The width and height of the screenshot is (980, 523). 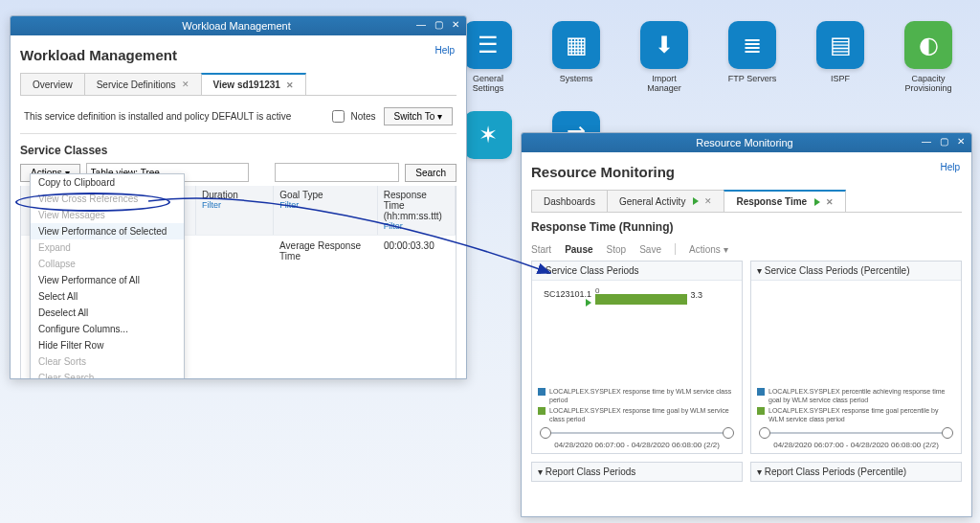 What do you see at coordinates (746, 172) in the screenshot?
I see `page-title: Resource Monitoring` at bounding box center [746, 172].